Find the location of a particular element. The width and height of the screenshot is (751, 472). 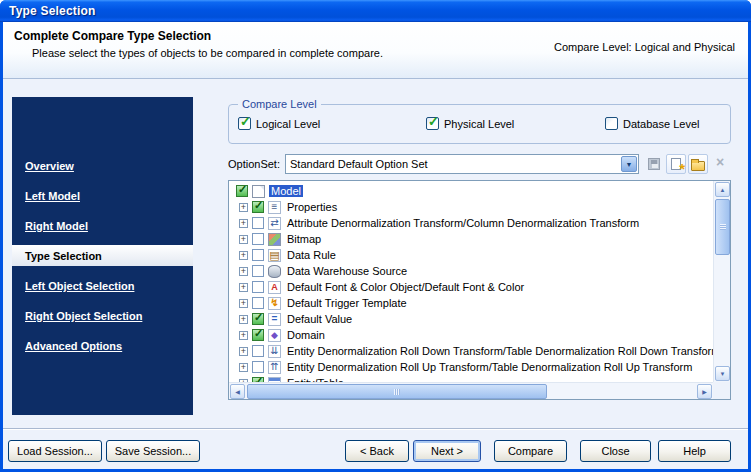

button-next: Next > is located at coordinates (447, 451).